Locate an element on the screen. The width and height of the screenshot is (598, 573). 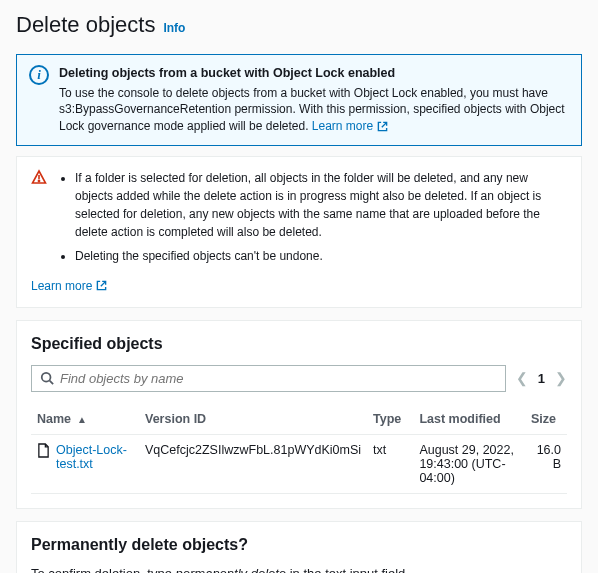
pager: ❮ 1 ❯ is located at coordinates (542, 378).